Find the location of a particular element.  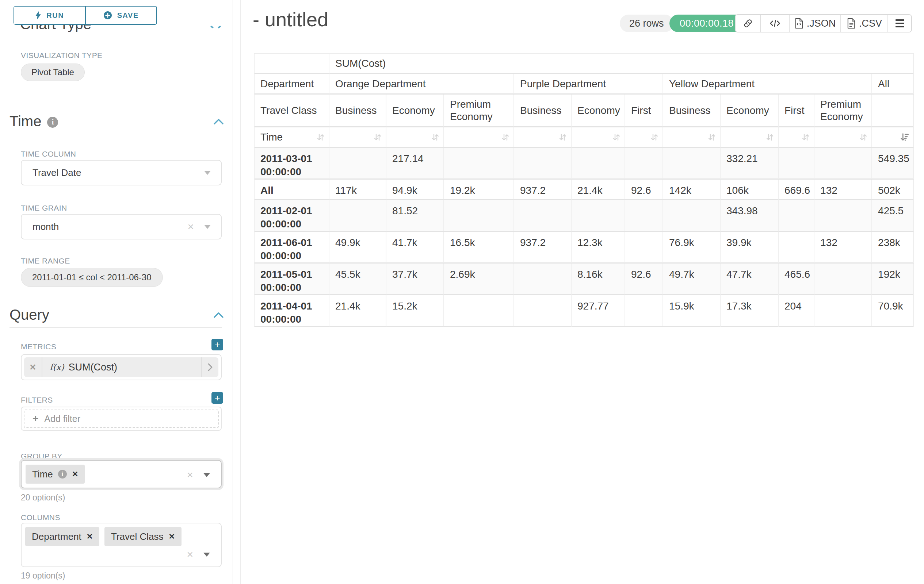

pivot-cell: 549.35 is located at coordinates (893, 164).